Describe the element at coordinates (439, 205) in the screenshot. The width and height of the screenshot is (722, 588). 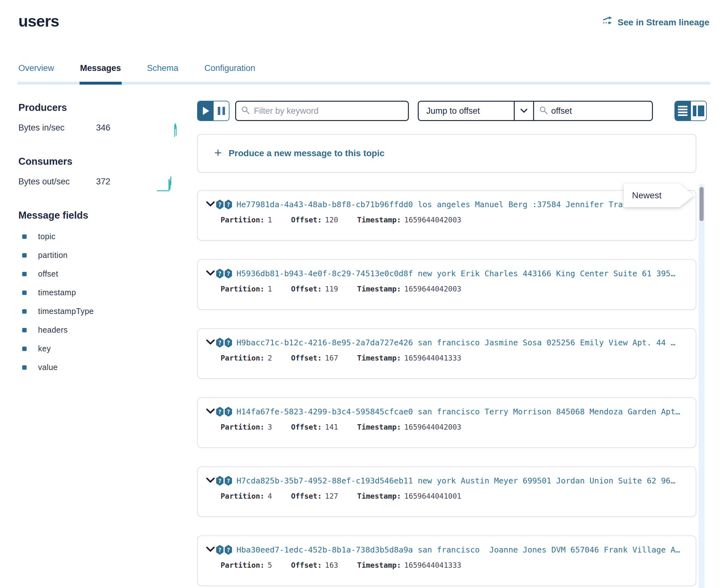
I see `message-key-text: He77981da-4a43-48ab-b8f8-cb71b96ffdd0 lo…` at that location.